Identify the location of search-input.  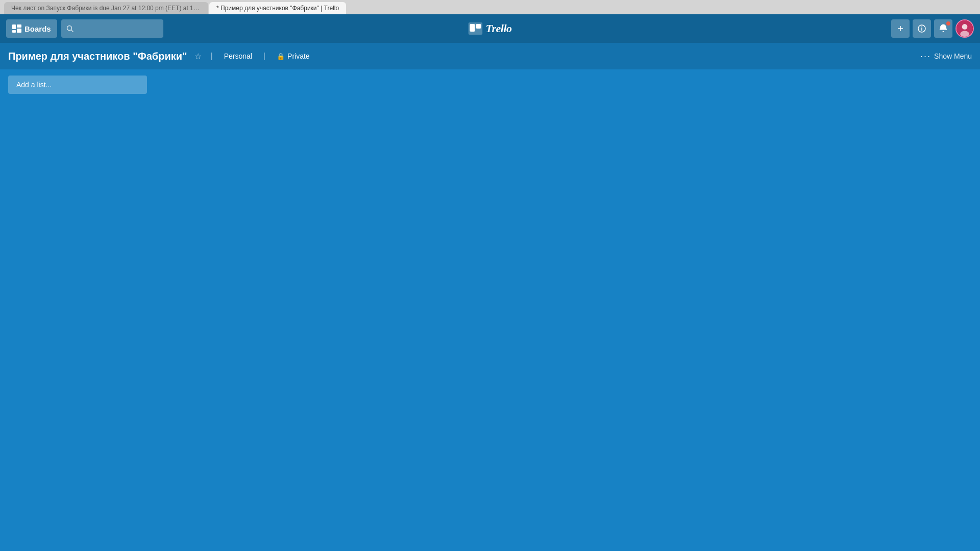
(117, 29).